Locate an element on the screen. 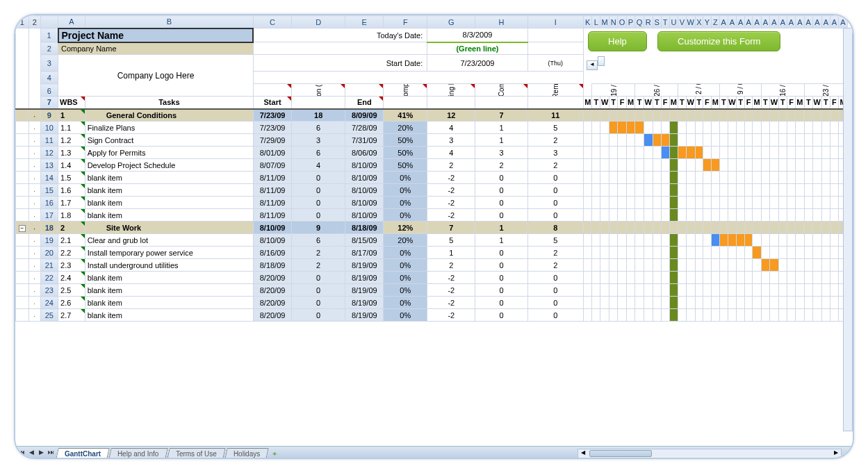  wd-cell: 3 is located at coordinates (452, 140).